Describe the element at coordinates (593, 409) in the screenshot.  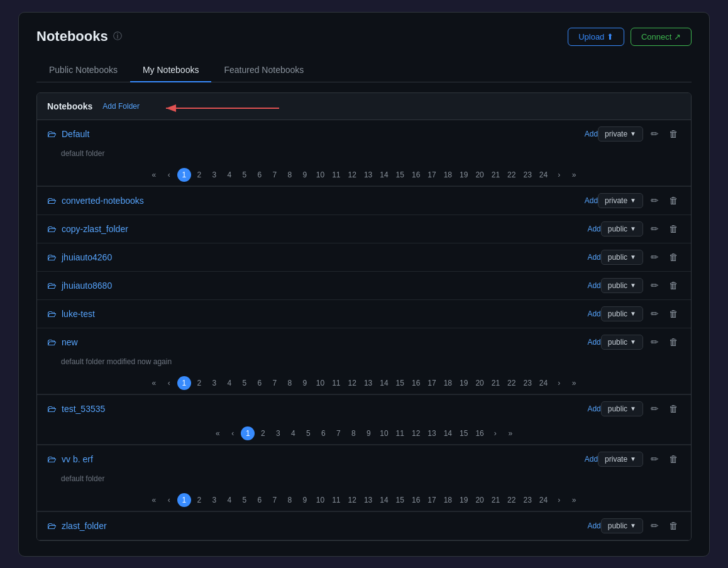
I see `add-link-test53535: Add` at that location.